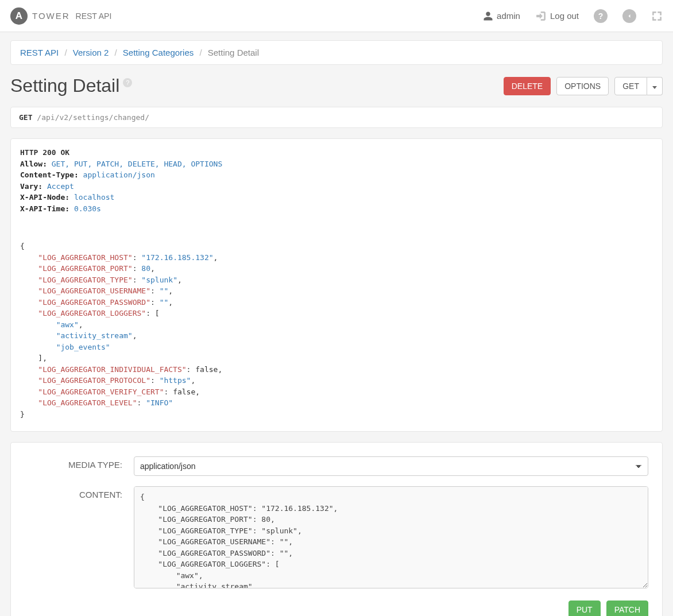 The image size is (673, 616). What do you see at coordinates (657, 16) in the screenshot?
I see `expand-icon` at bounding box center [657, 16].